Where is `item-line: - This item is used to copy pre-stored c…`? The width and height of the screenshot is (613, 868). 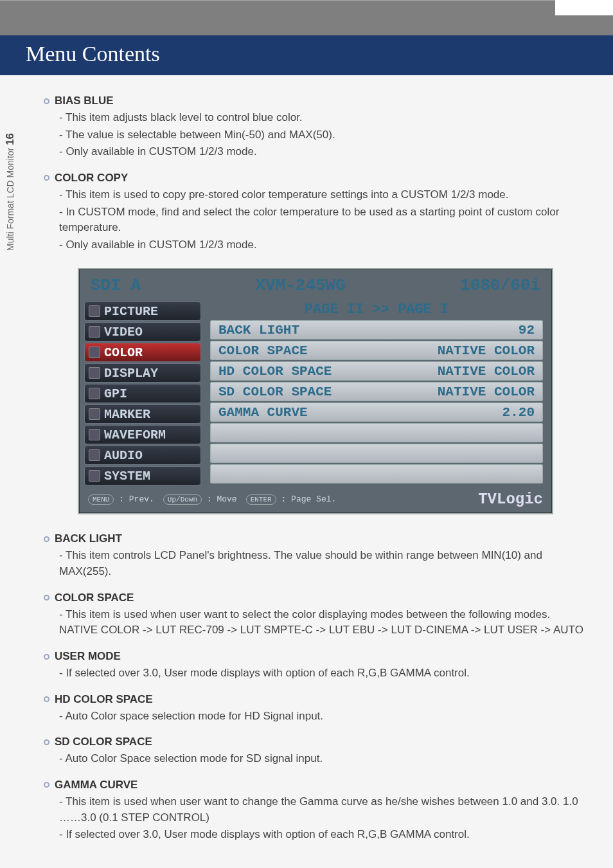
item-line: - This item is used to copy pre-stored c… is located at coordinates (323, 195).